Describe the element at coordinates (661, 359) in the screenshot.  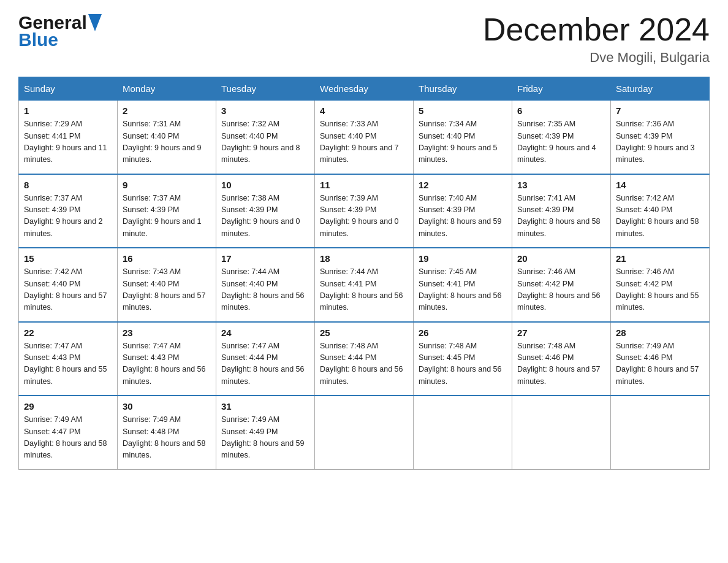
I see `calendar-cell: 28 Sunrise: 7:49 AM Sunset: 4:46 PM Dayl…` at that location.